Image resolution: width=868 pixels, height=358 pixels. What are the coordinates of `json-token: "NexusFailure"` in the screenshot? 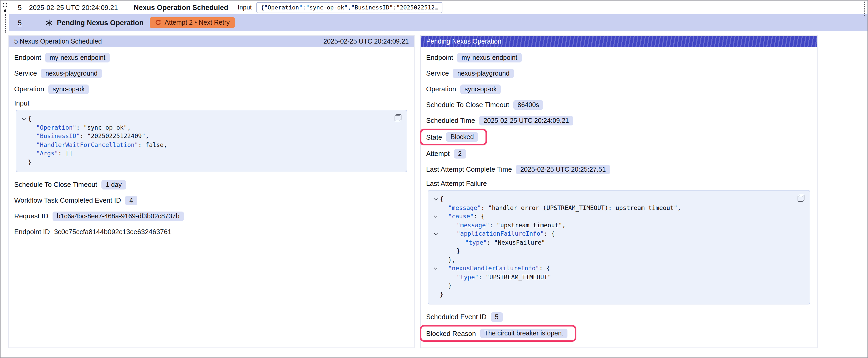 It's located at (520, 242).